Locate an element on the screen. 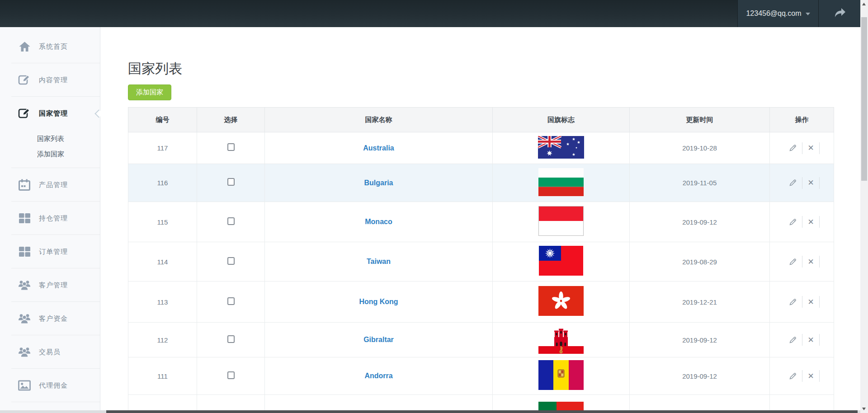 The height and width of the screenshot is (413, 868). country-name-link: Australia is located at coordinates (378, 148).